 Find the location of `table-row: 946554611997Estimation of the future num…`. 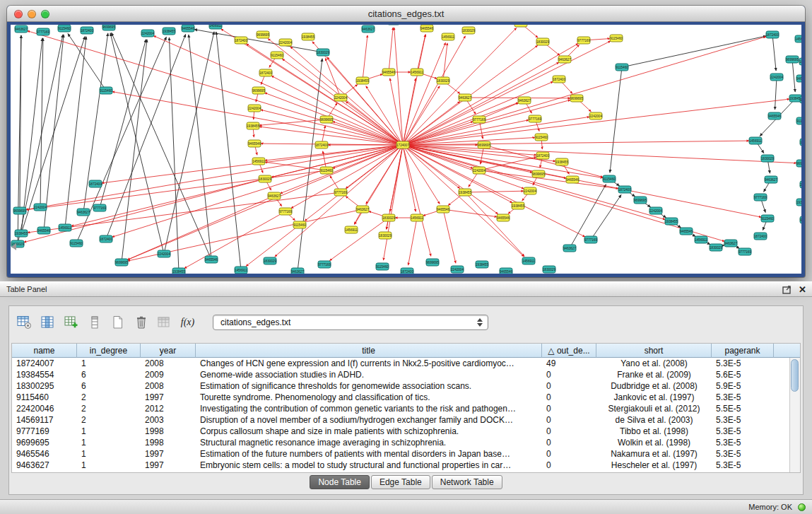

table-row: 946554611997Estimation of the future num… is located at coordinates (406, 454).